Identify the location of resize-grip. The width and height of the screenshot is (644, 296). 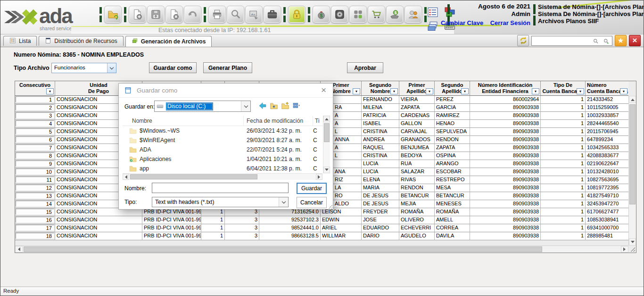
(632, 249).